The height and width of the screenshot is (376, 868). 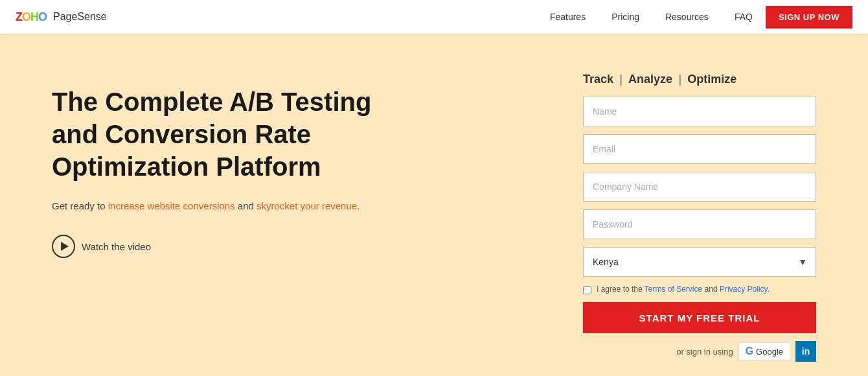 What do you see at coordinates (806, 351) in the screenshot?
I see `linkedin-signin-button: in` at bounding box center [806, 351].